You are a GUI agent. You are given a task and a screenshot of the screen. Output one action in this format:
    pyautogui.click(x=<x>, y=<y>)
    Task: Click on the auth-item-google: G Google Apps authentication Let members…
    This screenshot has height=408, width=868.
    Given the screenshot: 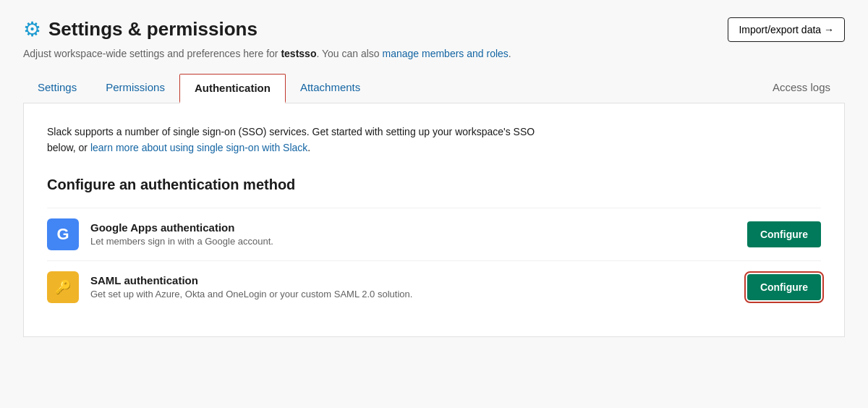 What is the action you would take?
    pyautogui.click(x=434, y=234)
    